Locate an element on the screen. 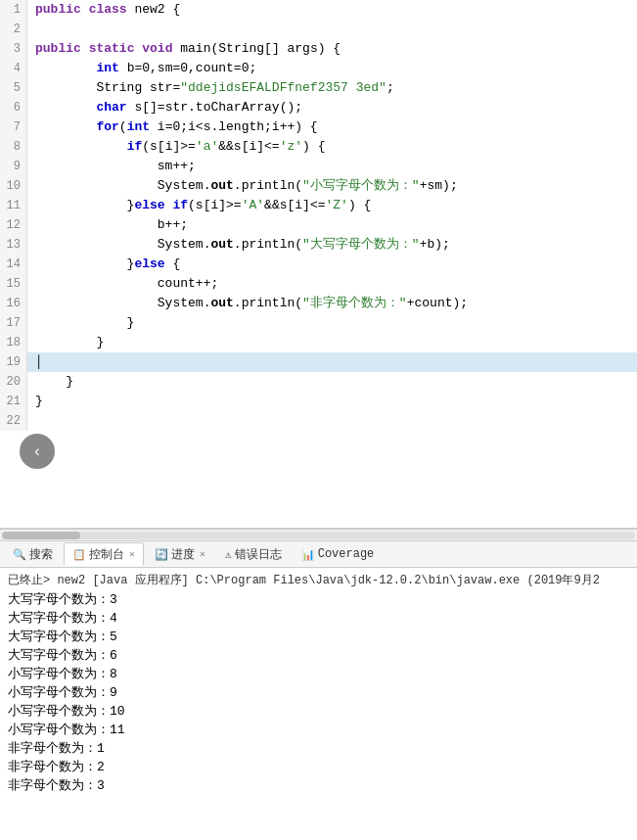 The height and width of the screenshot is (840, 637). code-line-7: 7 for(int i=0;i<s.length;i++) { is located at coordinates (319, 127).